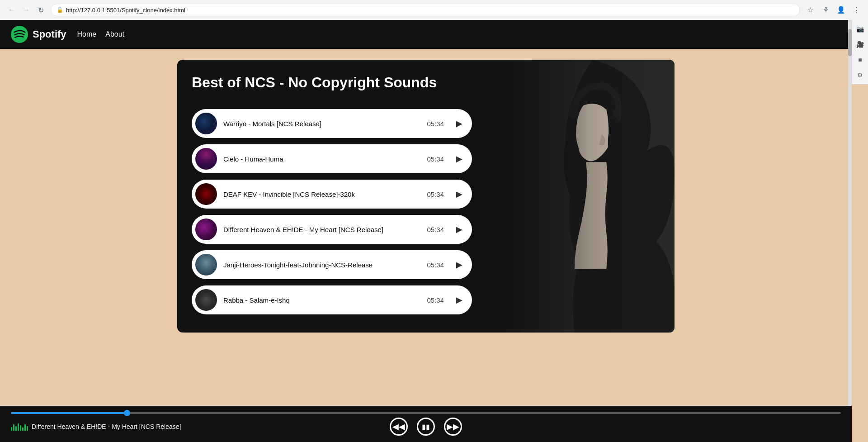 The width and height of the screenshot is (868, 442). What do you see at coordinates (430, 10) in the screenshot?
I see `url-text: http://127.0.0.1:5501/Spotify_clone/inde…` at bounding box center [430, 10].